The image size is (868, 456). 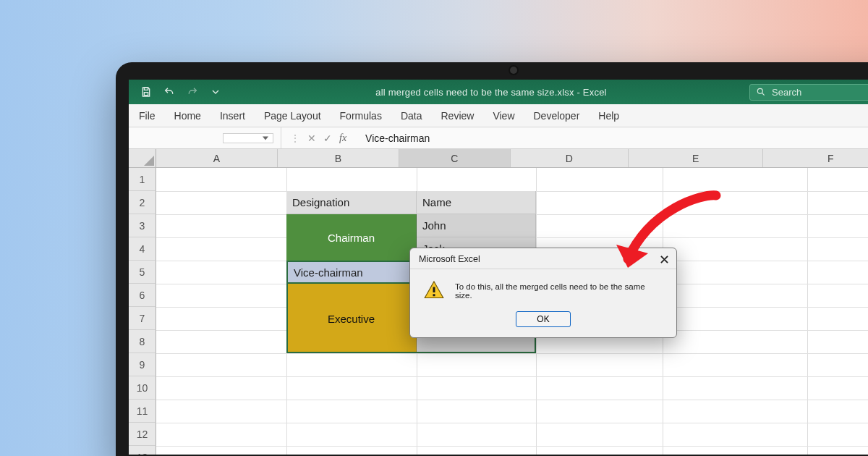 What do you see at coordinates (696, 158) in the screenshot?
I see `col-E: E` at bounding box center [696, 158].